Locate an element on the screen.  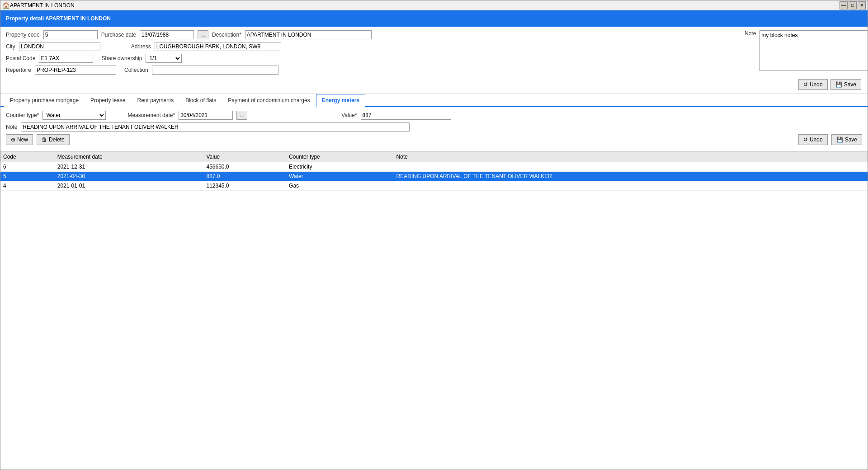
counter-type-label: Counter type* is located at coordinates (23, 115).